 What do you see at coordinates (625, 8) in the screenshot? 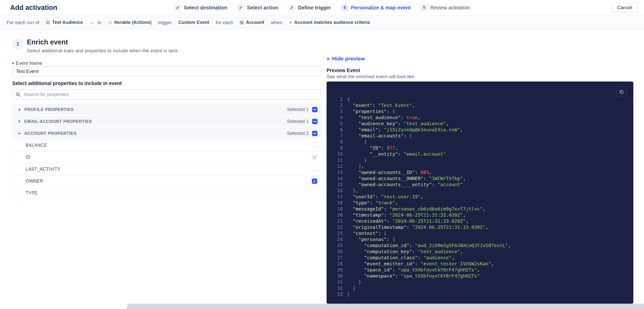
I see `cancel-button: Cancel` at bounding box center [625, 8].